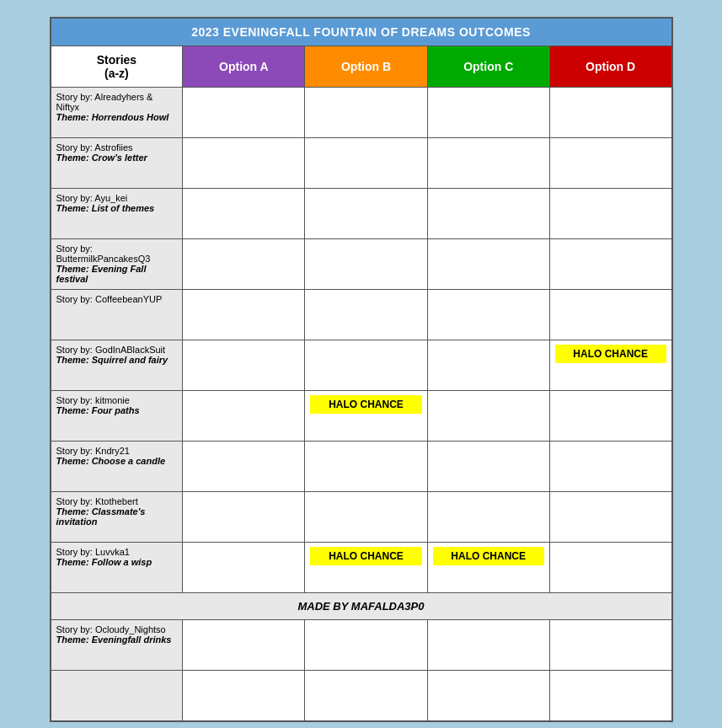 The image size is (722, 728). Describe the element at coordinates (361, 67) in the screenshot. I see `header-row: Stories(a-z) Option A Option B Option C …` at that location.